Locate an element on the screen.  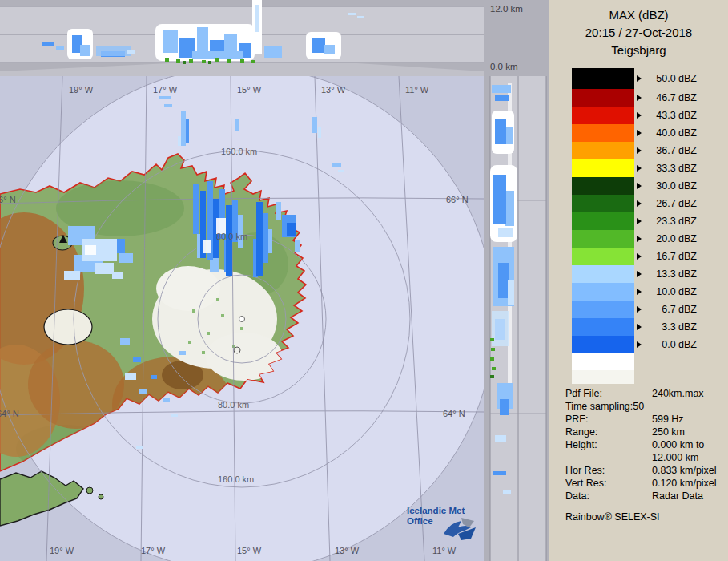
dbz-scale-label: 40.0 dBZ is located at coordinates (670, 133).